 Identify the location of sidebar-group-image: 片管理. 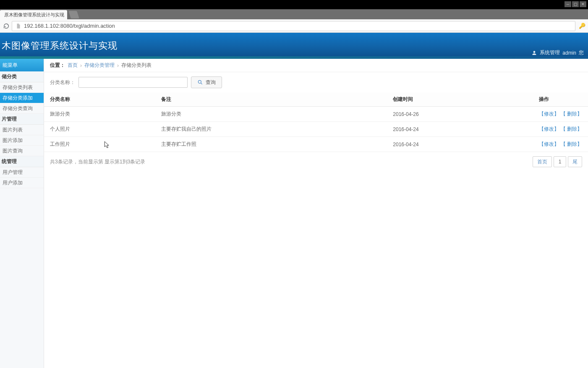
(22, 119).